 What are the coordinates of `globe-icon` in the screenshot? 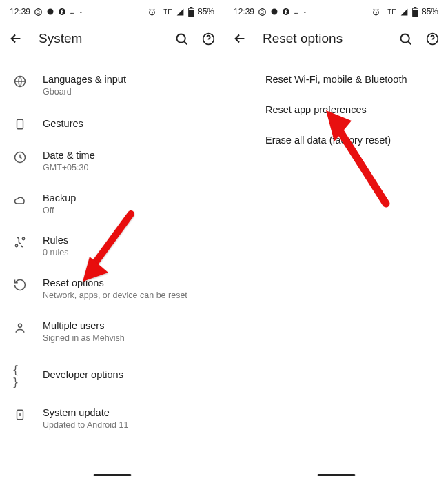 It's located at (20, 81).